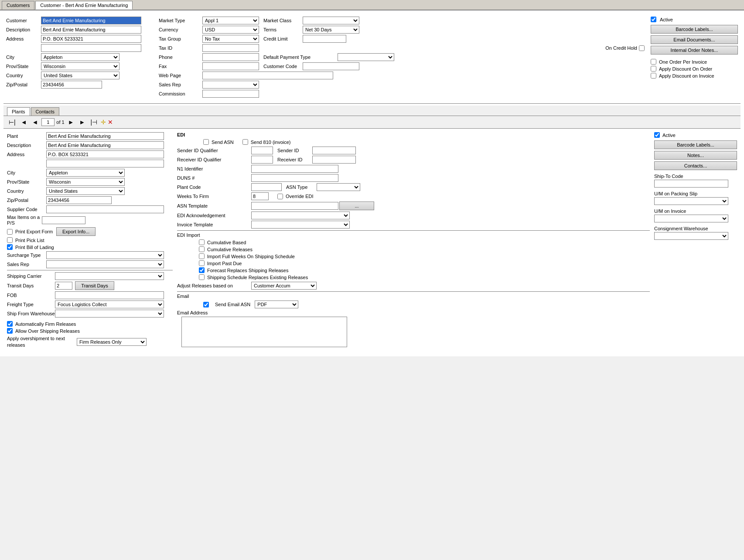 Image resolution: width=744 pixels, height=560 pixels. I want to click on address-line1-input, so click(91, 39).